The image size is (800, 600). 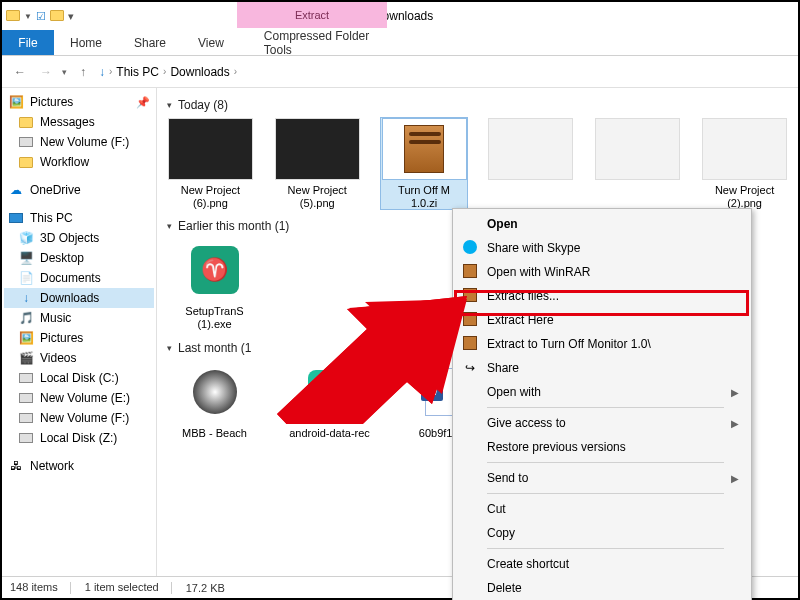 What do you see at coordinates (16, 190) in the screenshot?
I see `onedrive-icon: ☁` at bounding box center [16, 190].